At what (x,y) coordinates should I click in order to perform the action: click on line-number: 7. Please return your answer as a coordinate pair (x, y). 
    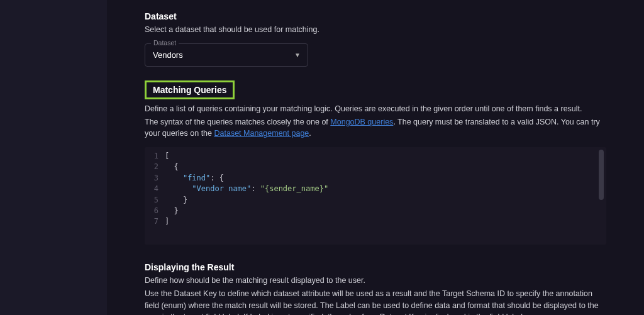
    Looking at the image, I should click on (152, 221).